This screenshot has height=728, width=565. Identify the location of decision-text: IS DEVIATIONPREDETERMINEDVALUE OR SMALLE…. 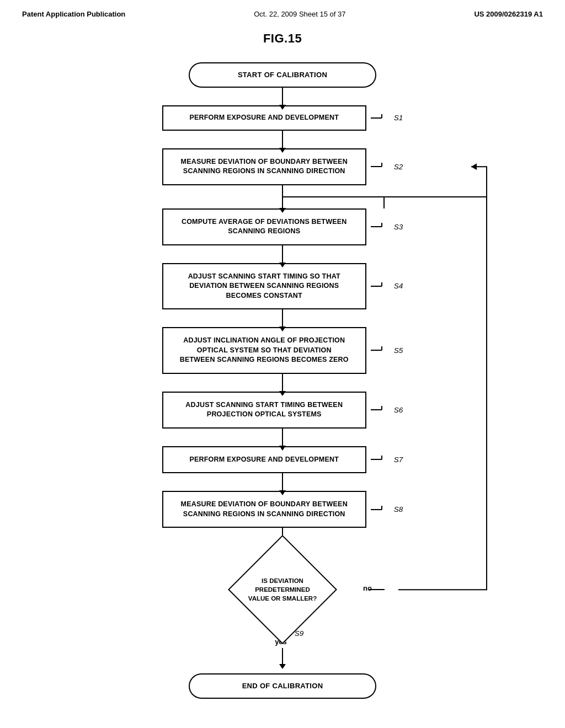
(282, 590).